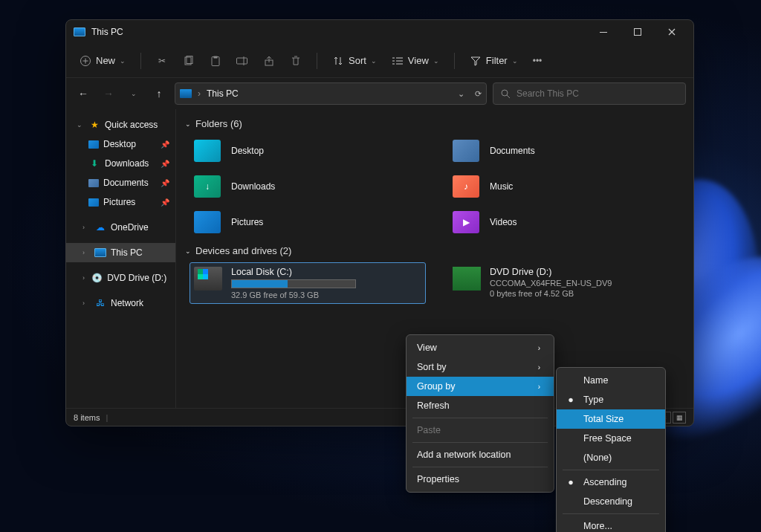 This screenshot has width=761, height=532. Describe the element at coordinates (216, 61) in the screenshot. I see `paste-button` at that location.